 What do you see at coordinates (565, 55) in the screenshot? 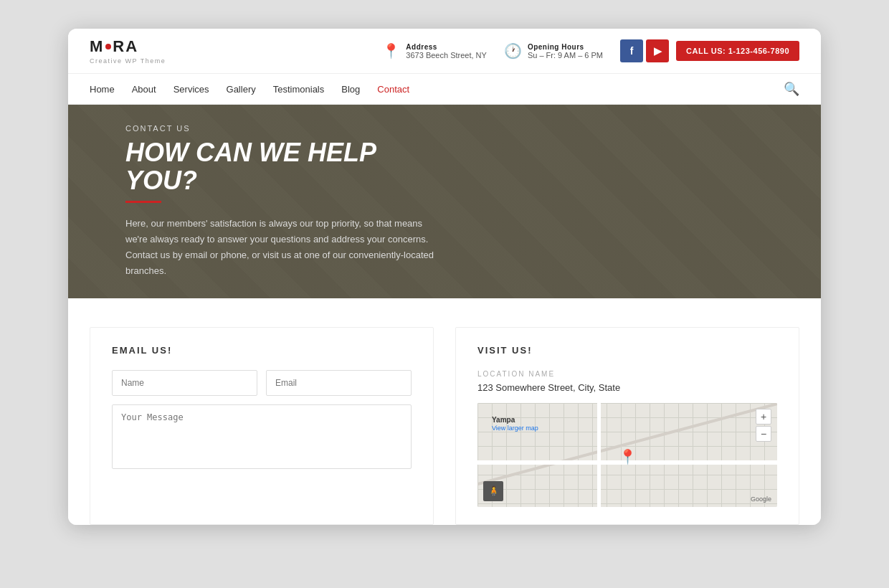
I see `hours-value: Su – Fr: 9 AM – 6 PM` at bounding box center [565, 55].